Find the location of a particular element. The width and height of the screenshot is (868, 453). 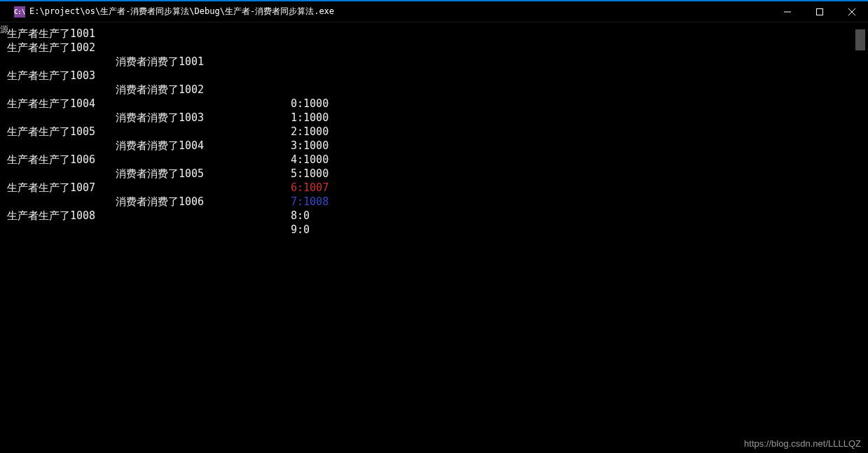

console-line: 生产者生产了10064:1000 is located at coordinates (437, 160).